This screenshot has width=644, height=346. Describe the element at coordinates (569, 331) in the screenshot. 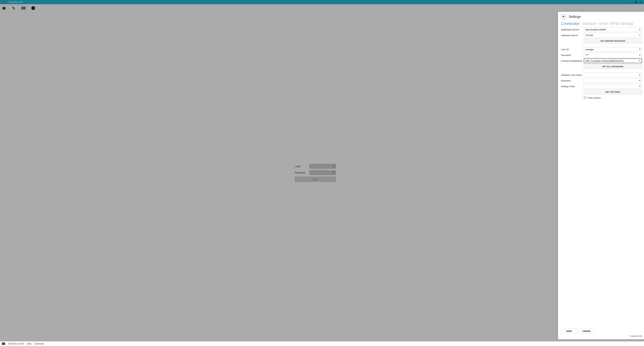

I see `save-button: SAVE` at that location.